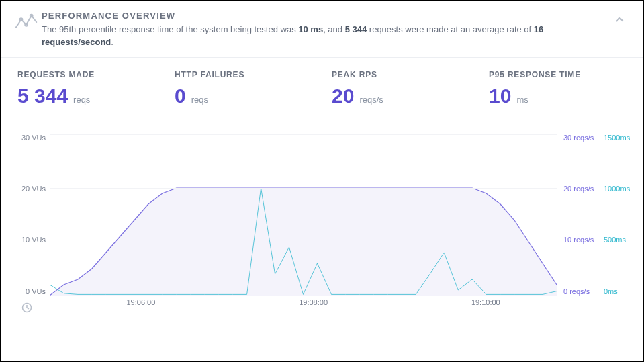  I want to click on performance-icon, so click(28, 22).